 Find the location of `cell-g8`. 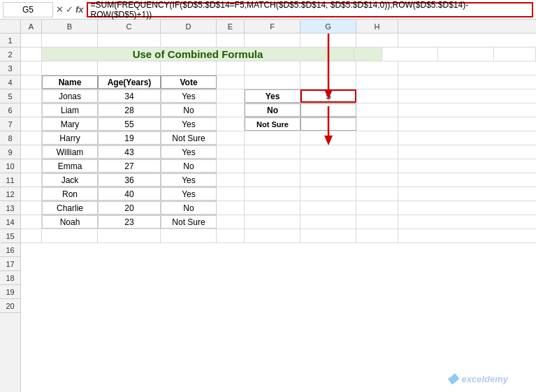

cell-g8 is located at coordinates (328, 138).